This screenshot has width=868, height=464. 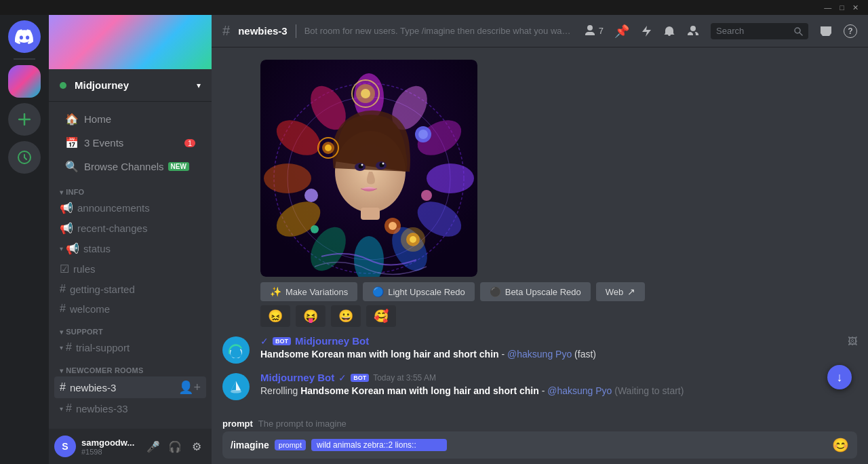 What do you see at coordinates (130, 228) in the screenshot?
I see `channel-recent-changes: 📢 recent-changes` at bounding box center [130, 228].